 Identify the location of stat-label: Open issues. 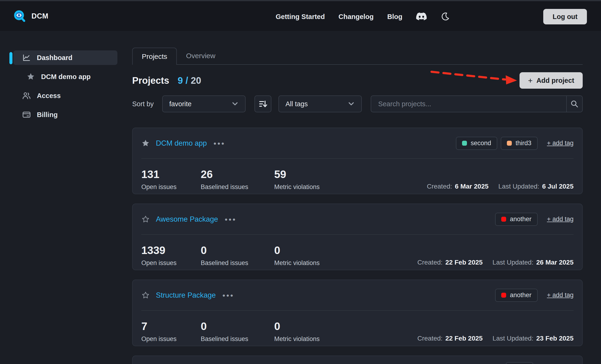
(171, 263).